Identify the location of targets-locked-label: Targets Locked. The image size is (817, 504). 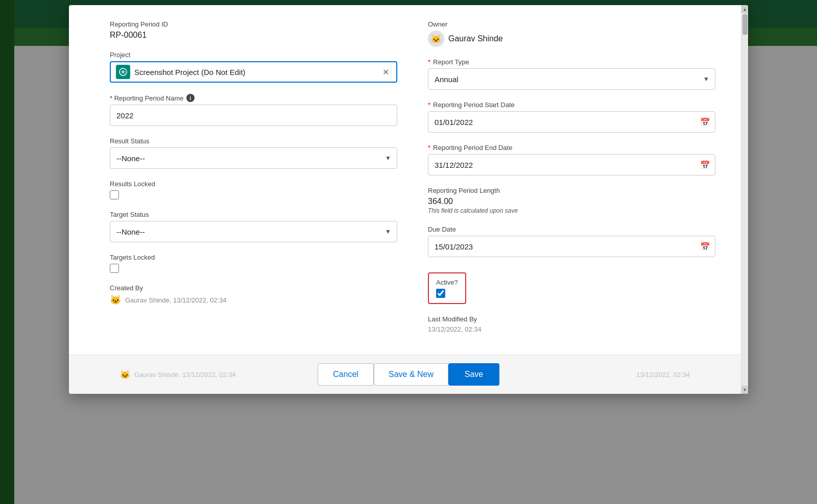
(253, 257).